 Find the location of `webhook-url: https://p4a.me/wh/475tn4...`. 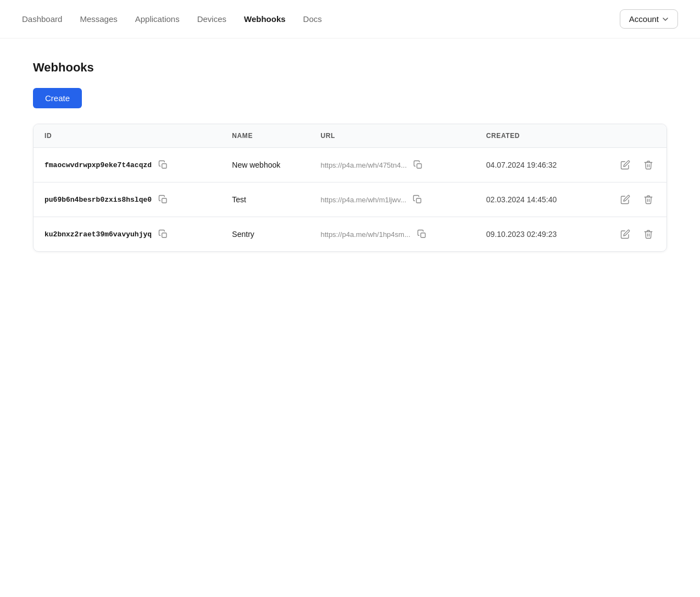

webhook-url: https://p4a.me/wh/475tn4... is located at coordinates (364, 165).